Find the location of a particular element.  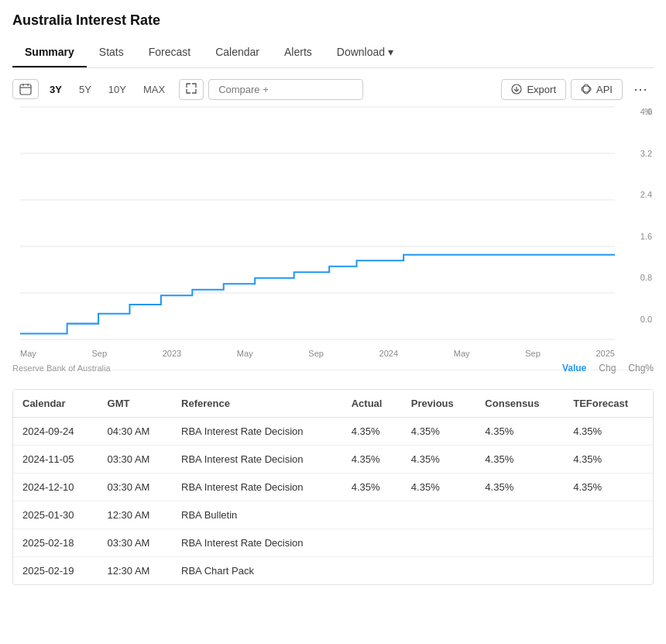

x-axis-labels: May Sep 2023 May Sep 2024 May Sep 2025 is located at coordinates (318, 353).